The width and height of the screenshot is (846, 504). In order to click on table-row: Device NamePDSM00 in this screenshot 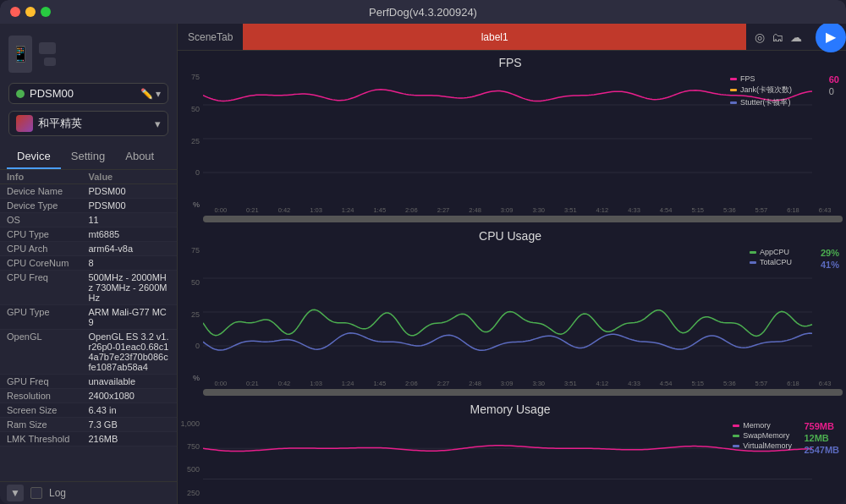, I will do `click(88, 191)`.